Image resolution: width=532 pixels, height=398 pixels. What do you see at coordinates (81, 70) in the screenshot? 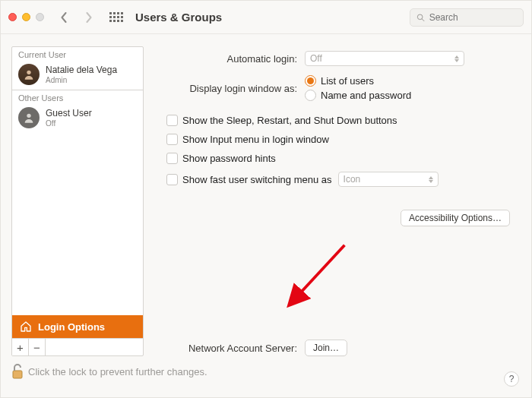
I see `current-user-name: Natalie dela Vega` at bounding box center [81, 70].